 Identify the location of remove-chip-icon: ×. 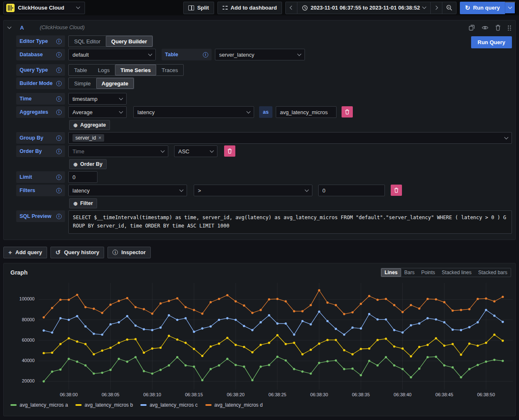
(100, 138).